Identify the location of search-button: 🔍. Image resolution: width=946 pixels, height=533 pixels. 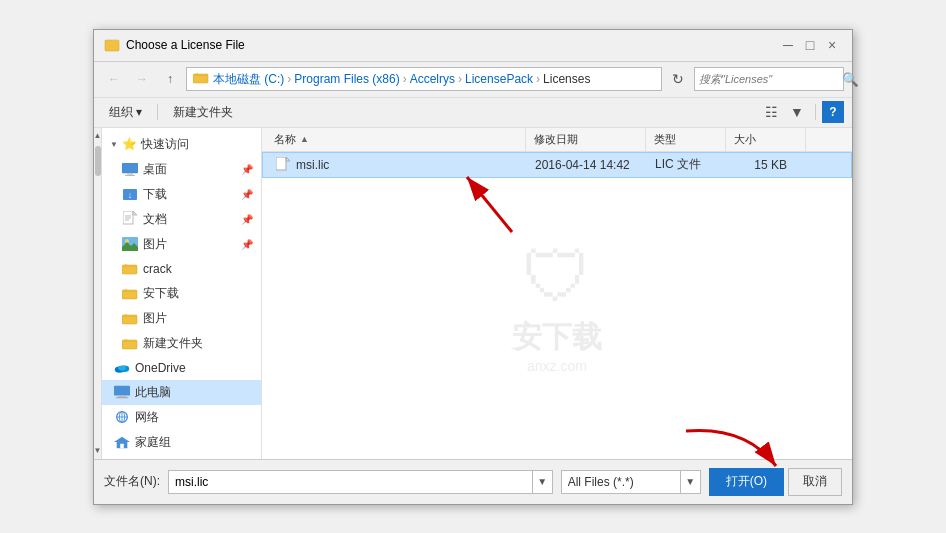
(850, 79).